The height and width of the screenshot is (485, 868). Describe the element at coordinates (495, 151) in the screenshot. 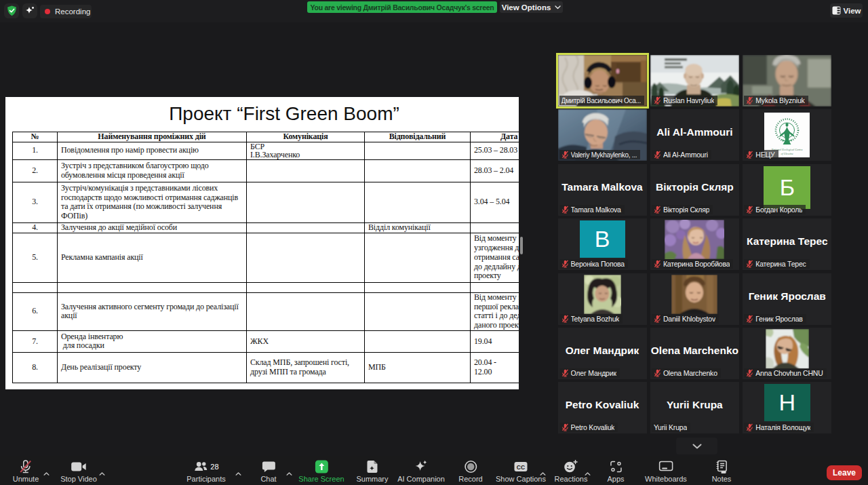

I see `cell-date: 25.03 – 28.03` at that location.